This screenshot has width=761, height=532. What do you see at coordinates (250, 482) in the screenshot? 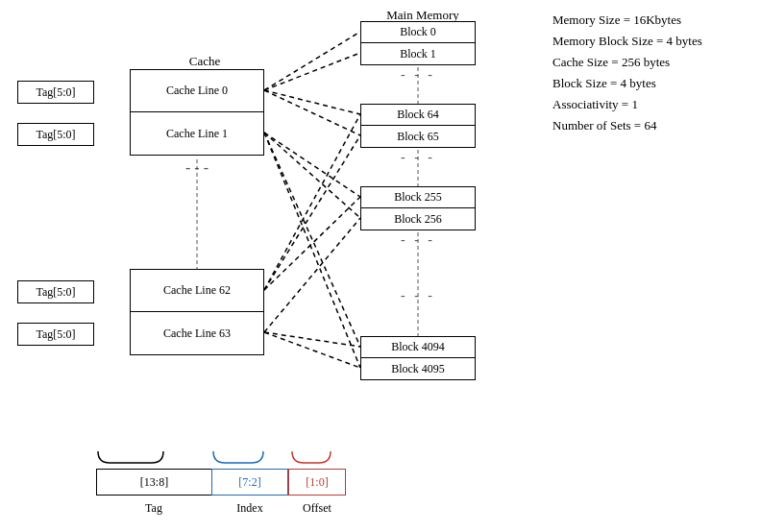
I see `addr-boxes: [13:8] [7:2] [1:0]` at bounding box center [250, 482].